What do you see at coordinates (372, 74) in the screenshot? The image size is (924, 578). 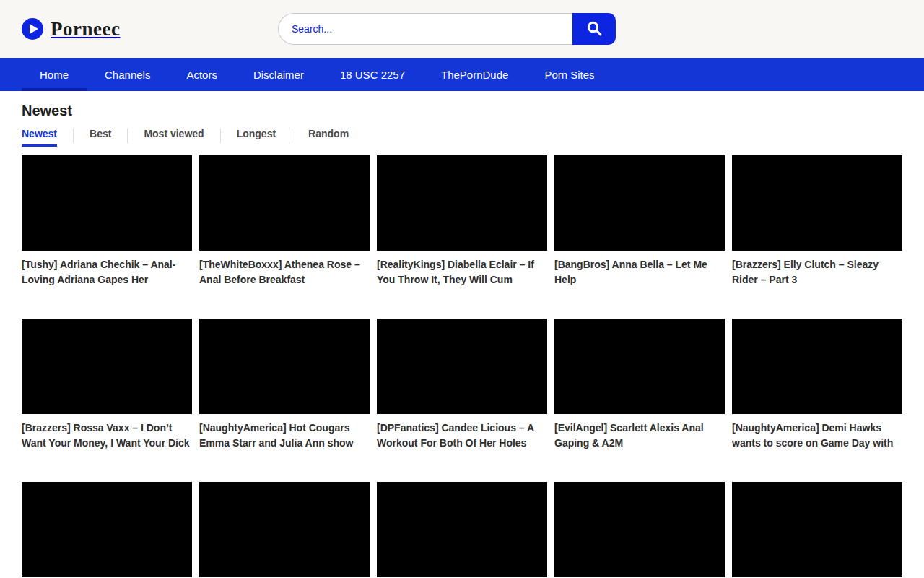 I see `nav-item-18-usc-2257: 18 USC 2257` at bounding box center [372, 74].